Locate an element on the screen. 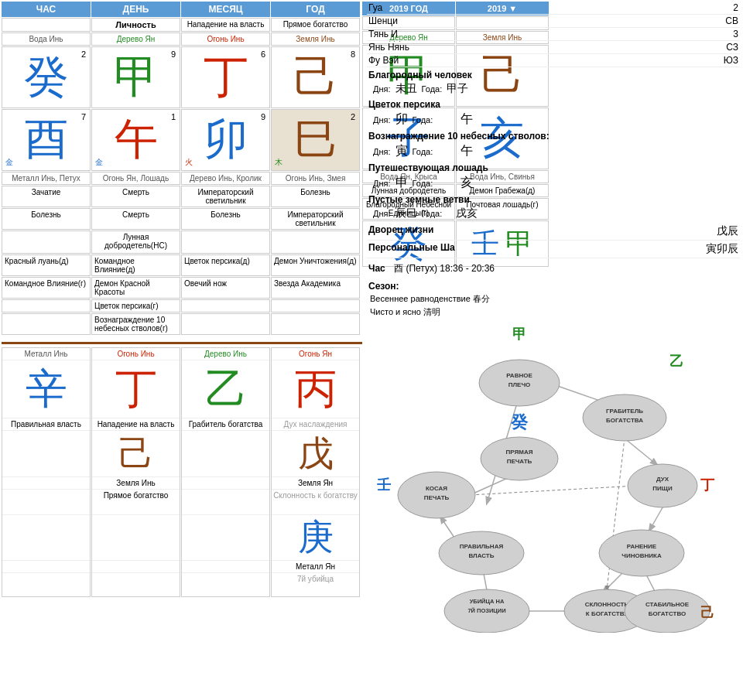 Image resolution: width=743 pixels, height=700 pixels. year-char-bottom: 巳 木 2 is located at coordinates (316, 140).